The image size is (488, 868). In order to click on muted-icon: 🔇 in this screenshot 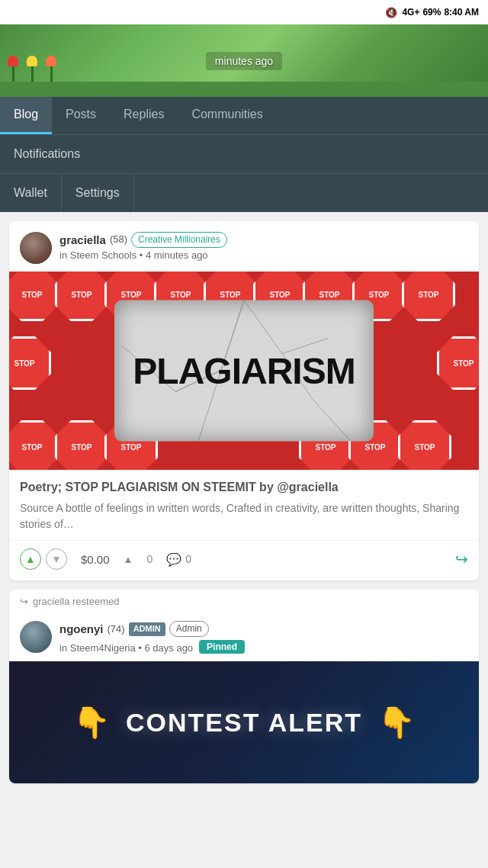, I will do `click(391, 12)`.